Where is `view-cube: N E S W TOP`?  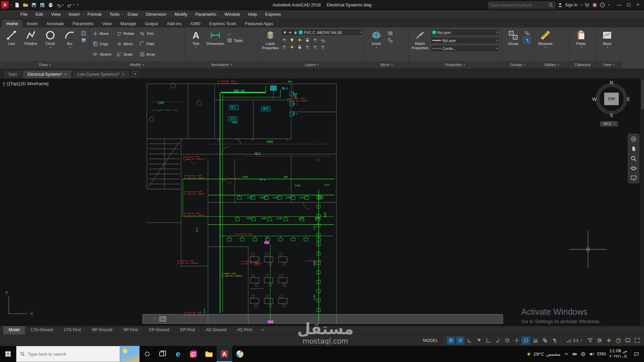 view-cube: N E S W TOP is located at coordinates (611, 99).